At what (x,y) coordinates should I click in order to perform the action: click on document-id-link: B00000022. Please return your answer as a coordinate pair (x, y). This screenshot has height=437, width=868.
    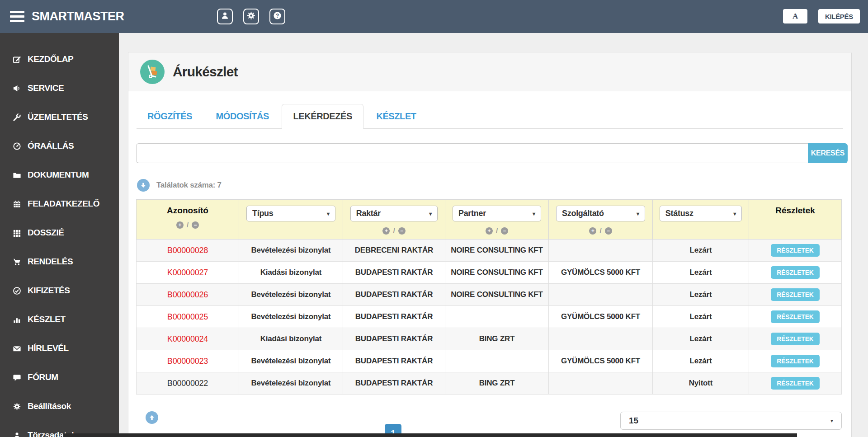
    Looking at the image, I should click on (188, 383).